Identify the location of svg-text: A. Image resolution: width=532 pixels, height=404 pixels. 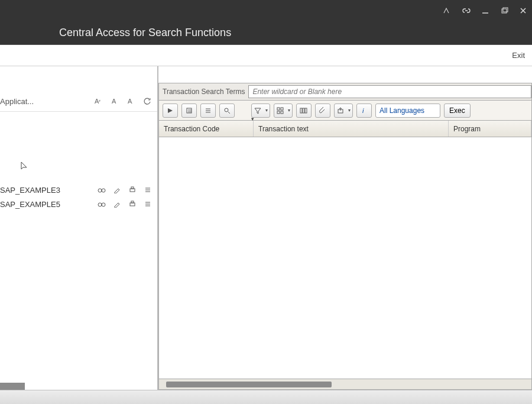
(114, 101).